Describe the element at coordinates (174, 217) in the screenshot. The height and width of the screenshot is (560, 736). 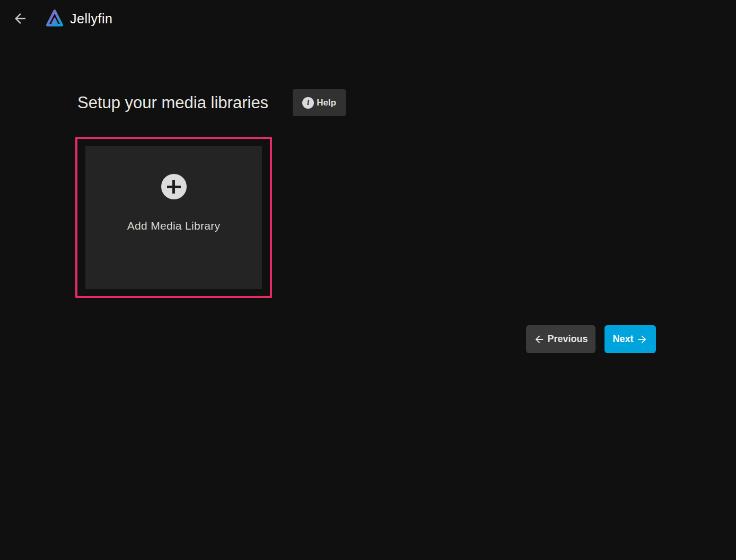
I see `add-library-card-inner: Add Media Library` at that location.